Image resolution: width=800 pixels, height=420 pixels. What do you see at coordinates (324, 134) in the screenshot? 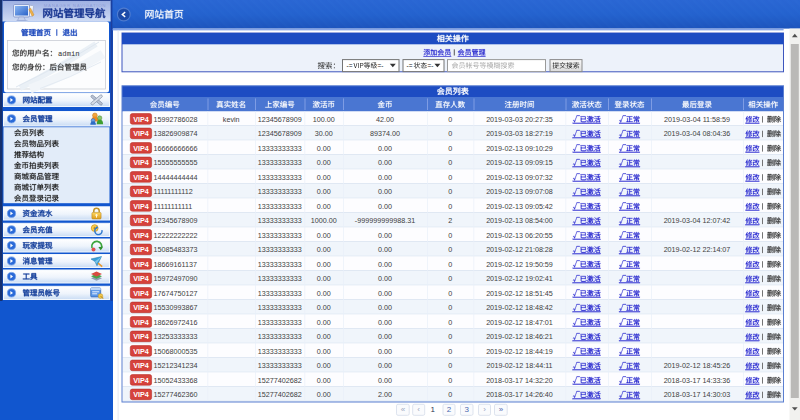
I see `svg-text: 30.00` at bounding box center [324, 134].